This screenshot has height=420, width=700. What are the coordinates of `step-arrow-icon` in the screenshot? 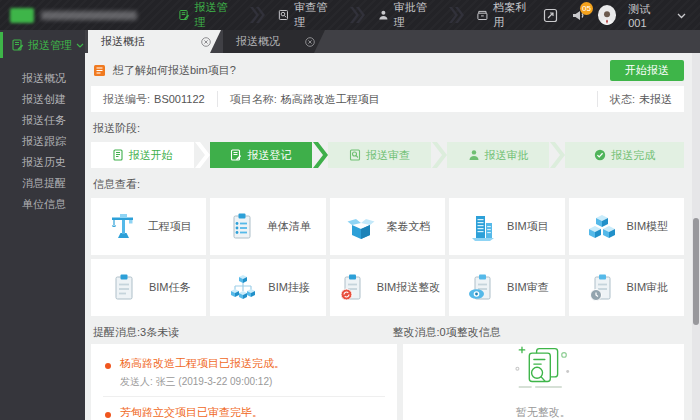 It's located at (320, 155).